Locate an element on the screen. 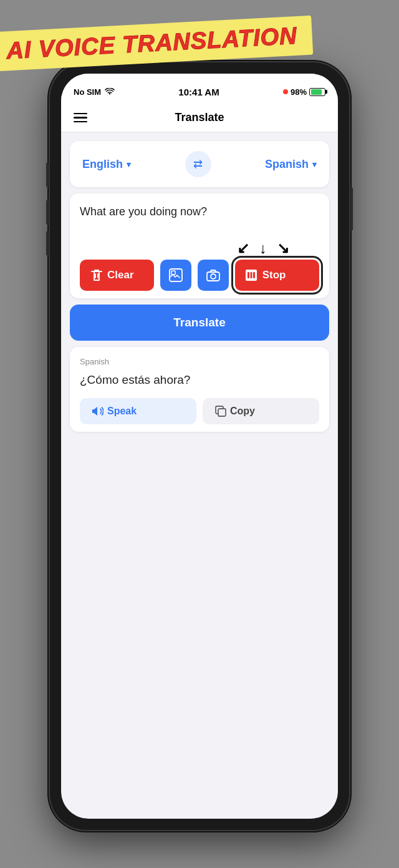 This screenshot has width=399, height=868. arrow-1: ↙ is located at coordinates (243, 248).